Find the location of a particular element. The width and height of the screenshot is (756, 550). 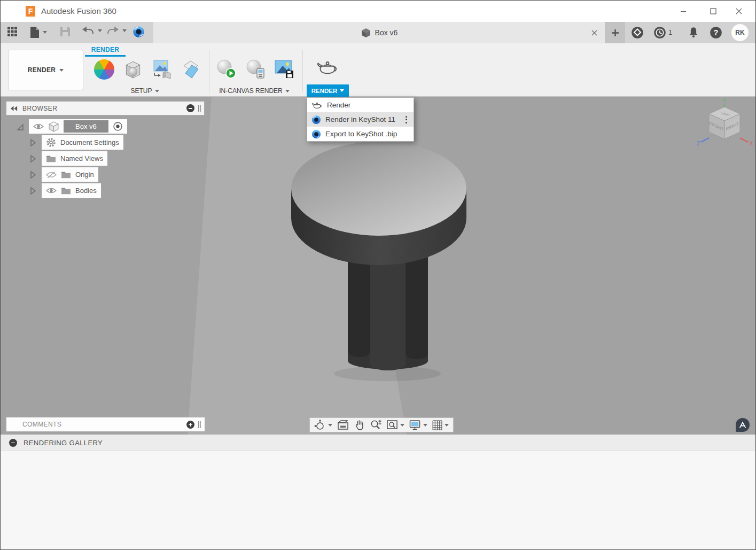

activate-component-radio-icon is located at coordinates (118, 126).